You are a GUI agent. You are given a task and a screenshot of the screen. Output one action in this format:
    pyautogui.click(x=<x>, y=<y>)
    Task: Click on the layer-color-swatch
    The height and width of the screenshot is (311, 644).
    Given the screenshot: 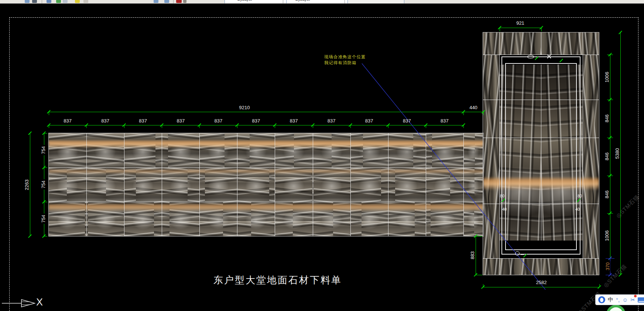 What is the action you would take?
    pyautogui.click(x=179, y=1)
    